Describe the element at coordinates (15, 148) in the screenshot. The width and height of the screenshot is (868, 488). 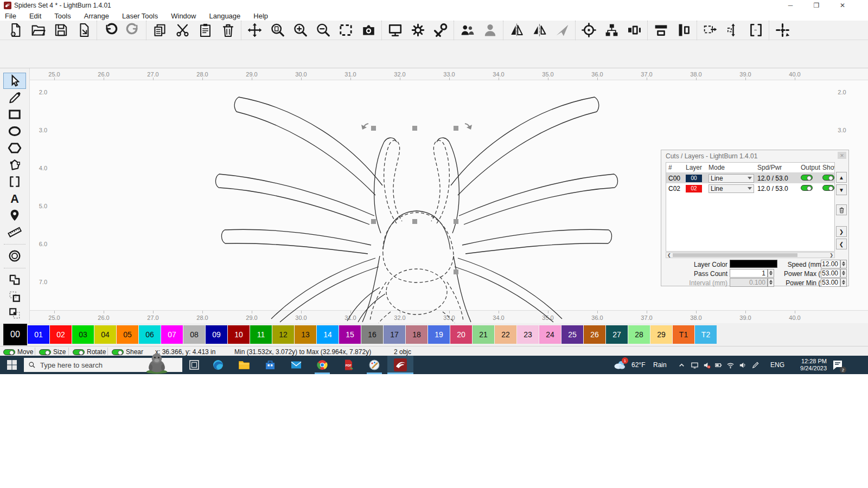
I see `polygon-tool` at that location.